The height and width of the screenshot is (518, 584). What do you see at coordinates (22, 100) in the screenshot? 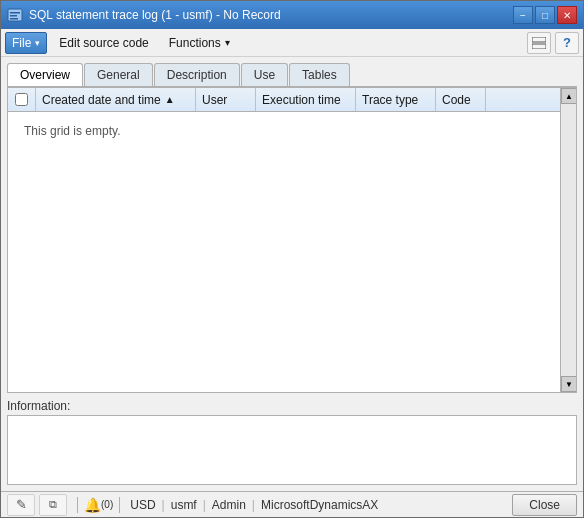
I see `select-all-checkbox` at bounding box center [22, 100].